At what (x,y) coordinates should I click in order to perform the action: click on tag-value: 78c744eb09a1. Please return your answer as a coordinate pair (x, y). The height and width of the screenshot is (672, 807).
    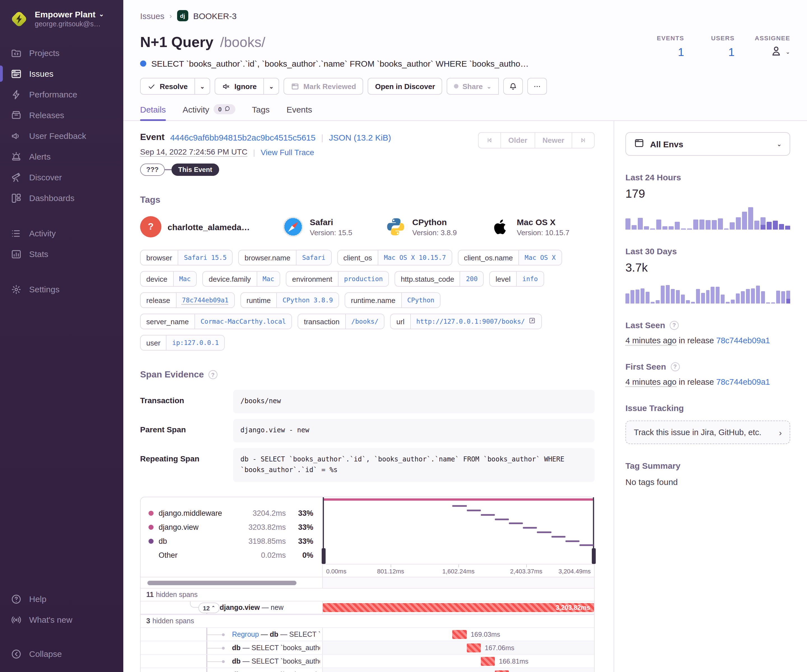
    Looking at the image, I should click on (205, 300).